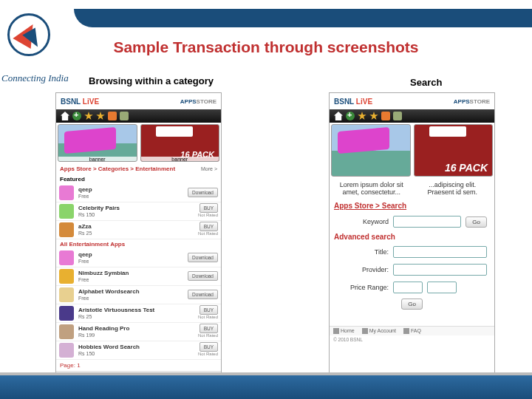  What do you see at coordinates (35, 78) in the screenshot?
I see `logo-tagline: Connecting India` at bounding box center [35, 78].